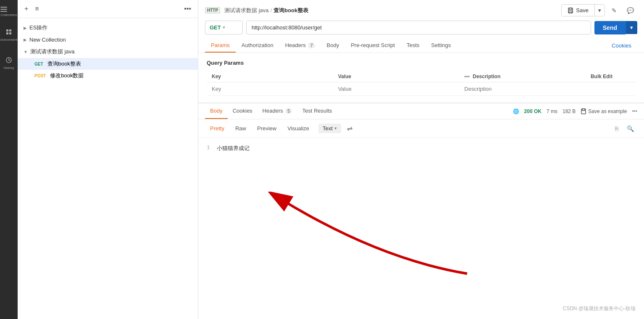 The height and width of the screenshot is (319, 644). I want to click on key-cell, so click(270, 89).